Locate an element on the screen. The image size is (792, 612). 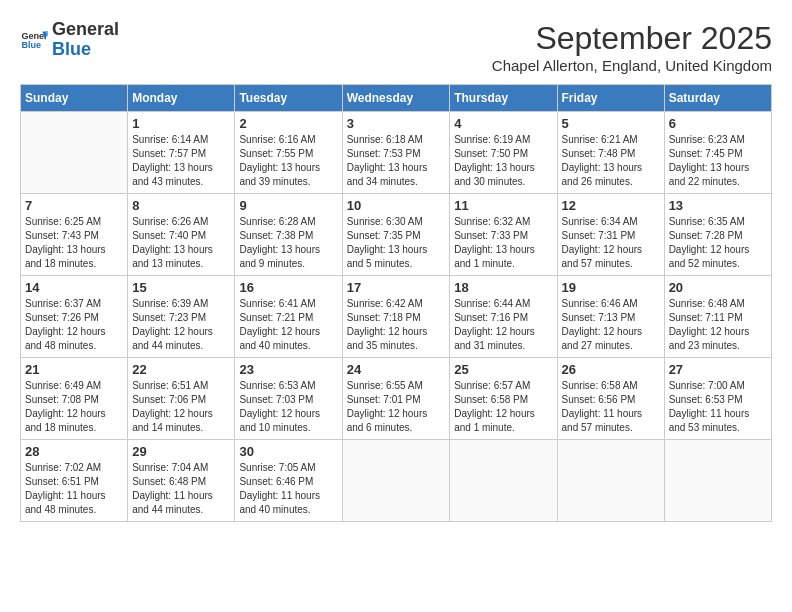
day-info: Sunrise: 6:32 AM Sunset: 7:33 PM Dayligh… is located at coordinates (503, 243).